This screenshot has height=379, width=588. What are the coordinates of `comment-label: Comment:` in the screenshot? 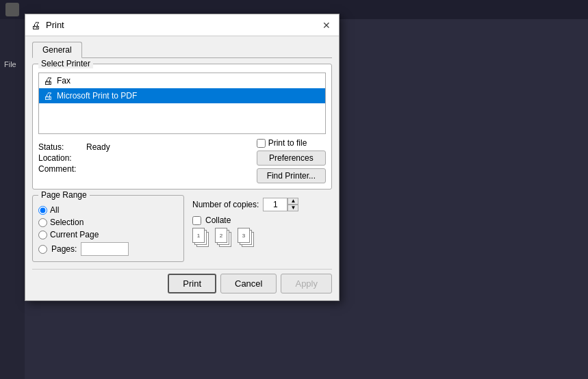 It's located at (62, 169).